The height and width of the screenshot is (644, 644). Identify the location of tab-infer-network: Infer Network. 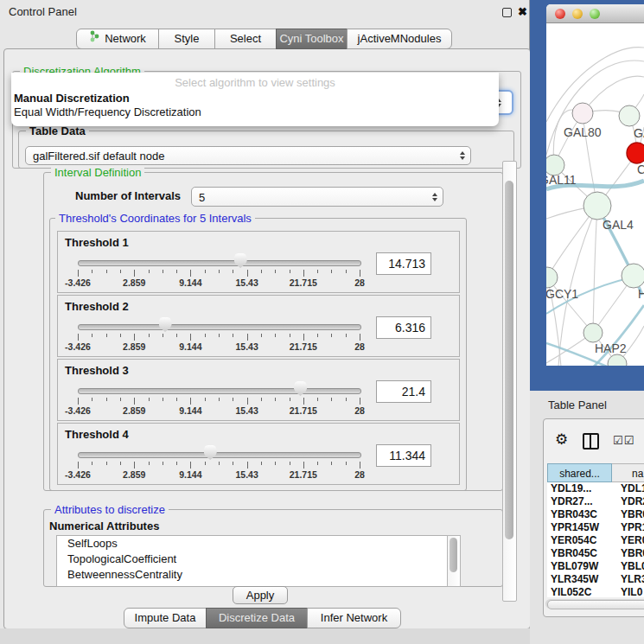
(354, 618).